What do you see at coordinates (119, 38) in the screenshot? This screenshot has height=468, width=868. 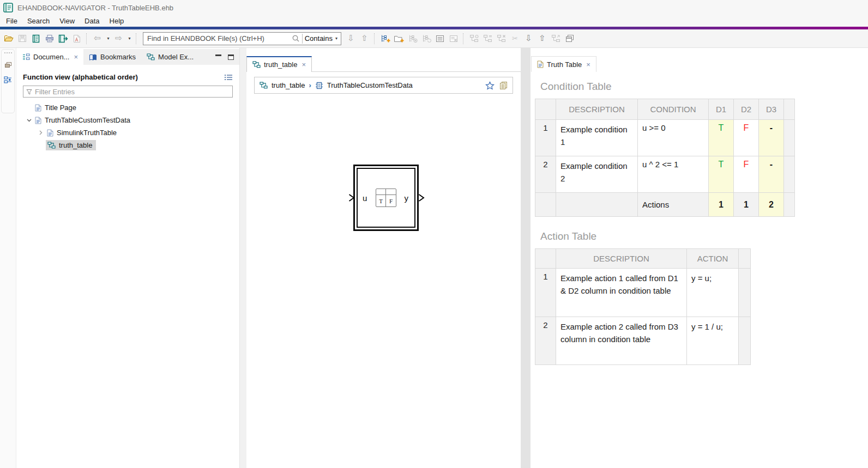 I see `forward-arrow-icon: ⇨` at bounding box center [119, 38].